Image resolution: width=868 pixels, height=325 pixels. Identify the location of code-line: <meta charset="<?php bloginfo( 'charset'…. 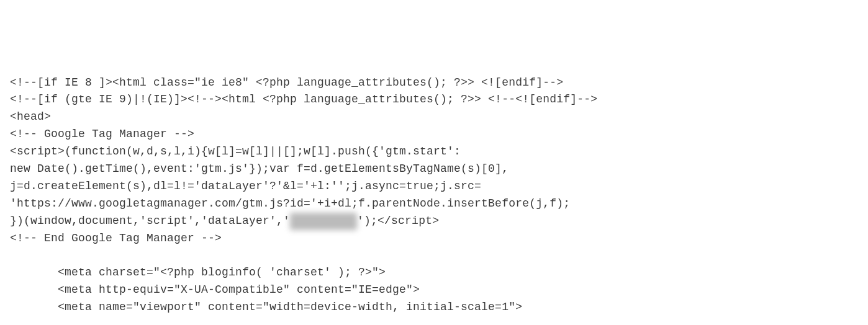
(197, 272).